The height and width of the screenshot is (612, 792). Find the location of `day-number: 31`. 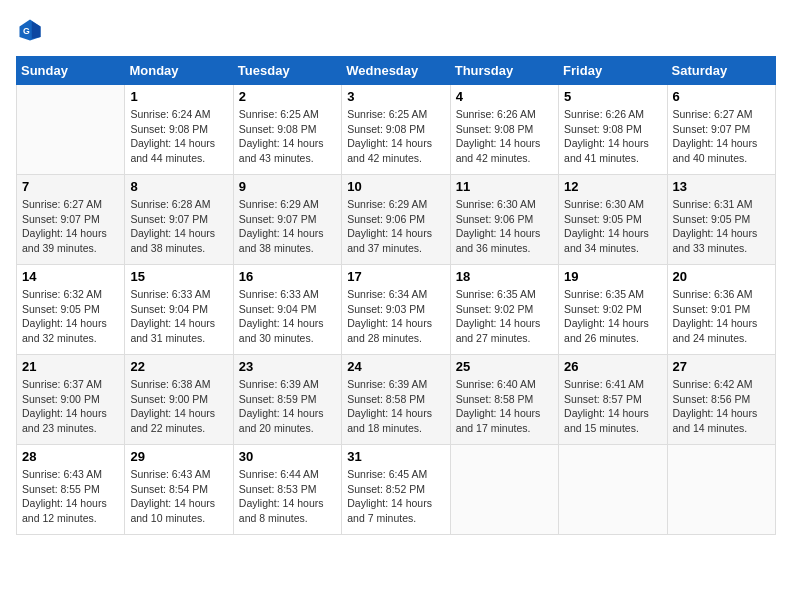

day-number: 31 is located at coordinates (396, 456).